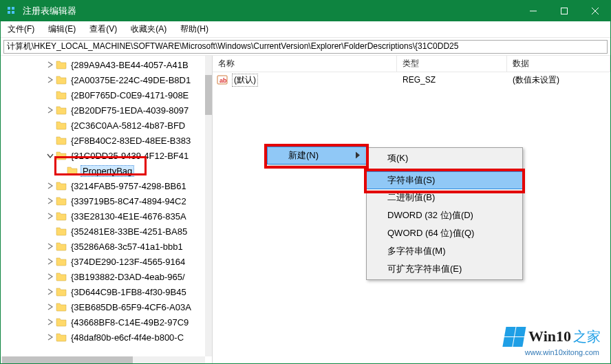 The image size is (611, 364). What do you see at coordinates (562, 352) in the screenshot?
I see `watermark-url: www.win10xitong.com` at bounding box center [562, 352].